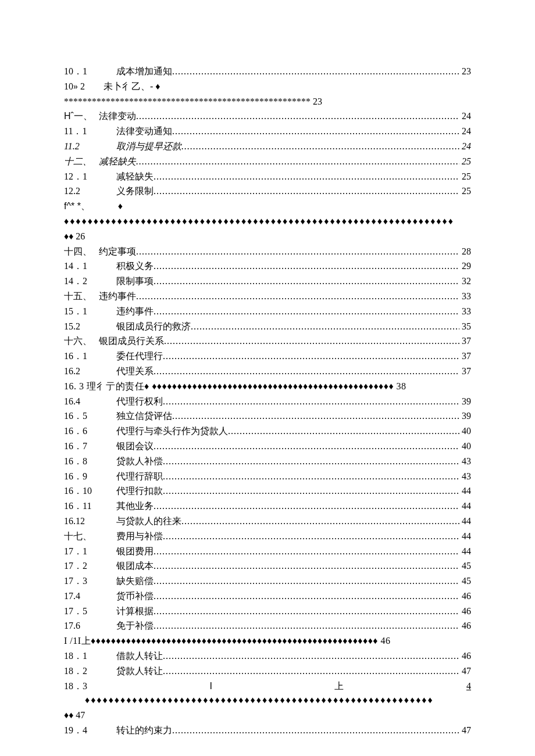  What do you see at coordinates (465, 507) in the screenshot?
I see `toc-page-number: 44` at bounding box center [465, 507].